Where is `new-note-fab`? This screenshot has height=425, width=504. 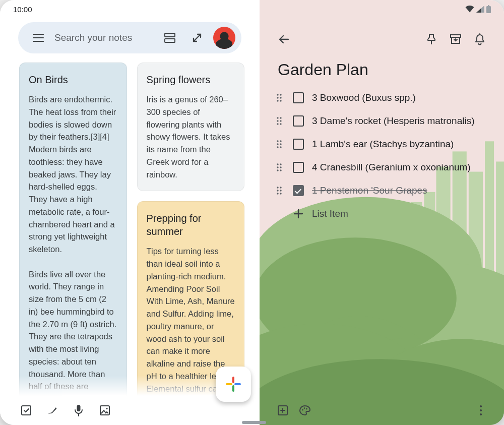 new-note-fab is located at coordinates (233, 384).